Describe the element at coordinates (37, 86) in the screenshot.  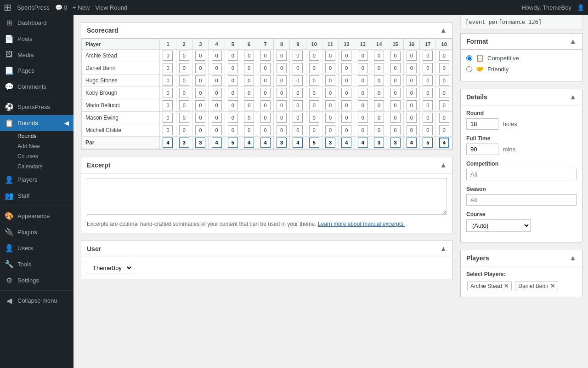
I see `sidebar-item-comments: 💬 Comments` at that location.